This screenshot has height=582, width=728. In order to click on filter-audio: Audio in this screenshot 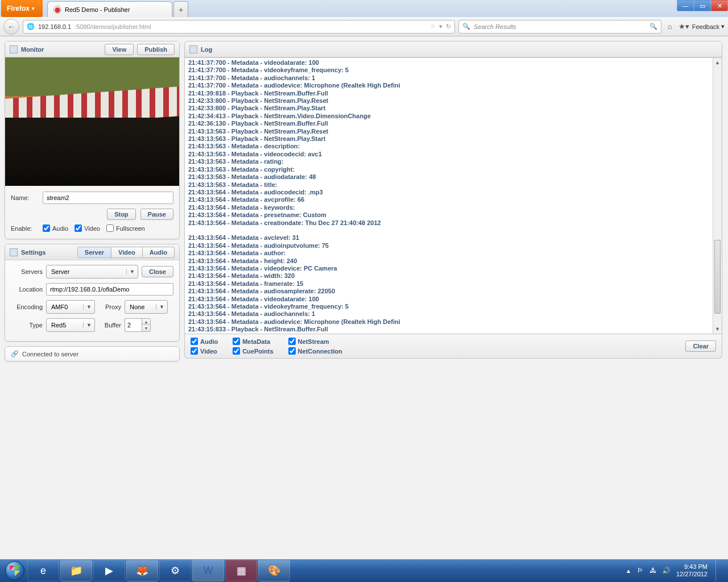, I will do `click(204, 341)`.